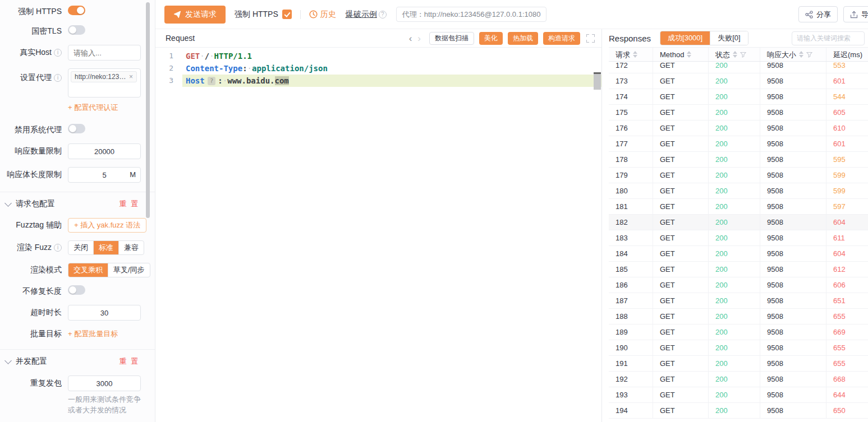 The image size is (868, 422). Describe the element at coordinates (523, 38) in the screenshot. I see `hot-reload-button: 热加载` at that location.